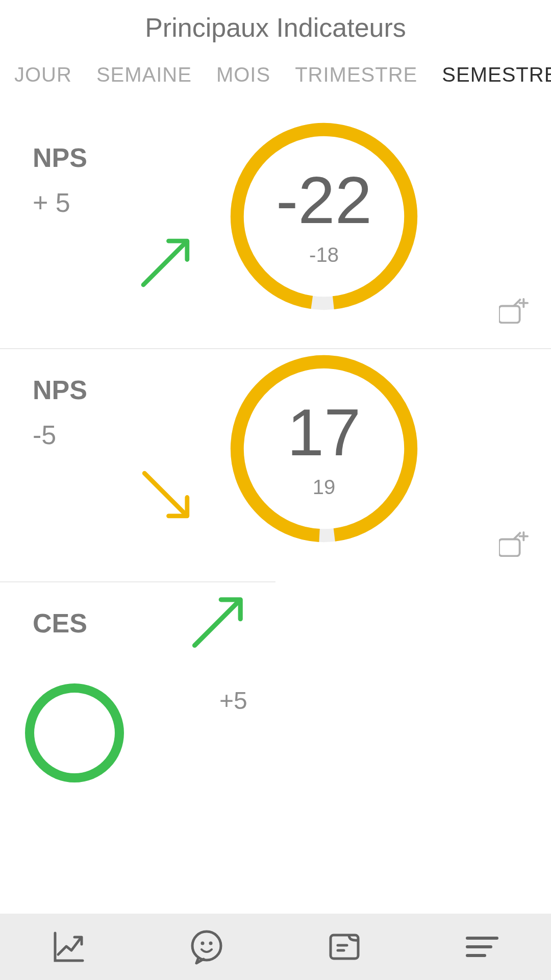 Image resolution: width=551 pixels, height=980 pixels. What do you see at coordinates (276, 75) in the screenshot?
I see `period-tabs: JOUR SEMAINE MOIS TRIMESTRE SEMESTRE` at bounding box center [276, 75].